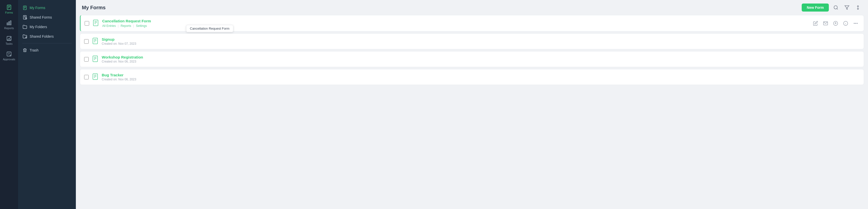 The height and width of the screenshot is (209, 868). Describe the element at coordinates (126, 26) in the screenshot. I see `form-link-reports: Reports` at that location.